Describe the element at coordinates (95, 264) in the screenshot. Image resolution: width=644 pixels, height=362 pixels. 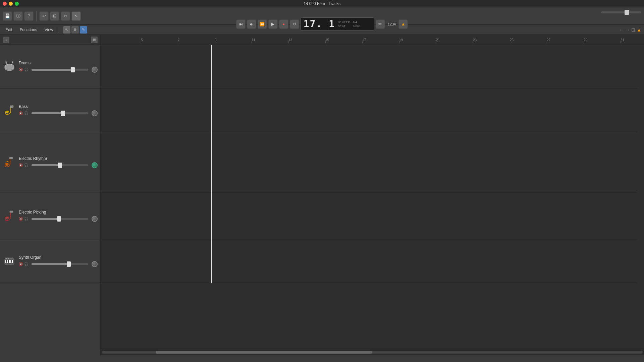
I see `synth-organ-volume-knob` at that location.